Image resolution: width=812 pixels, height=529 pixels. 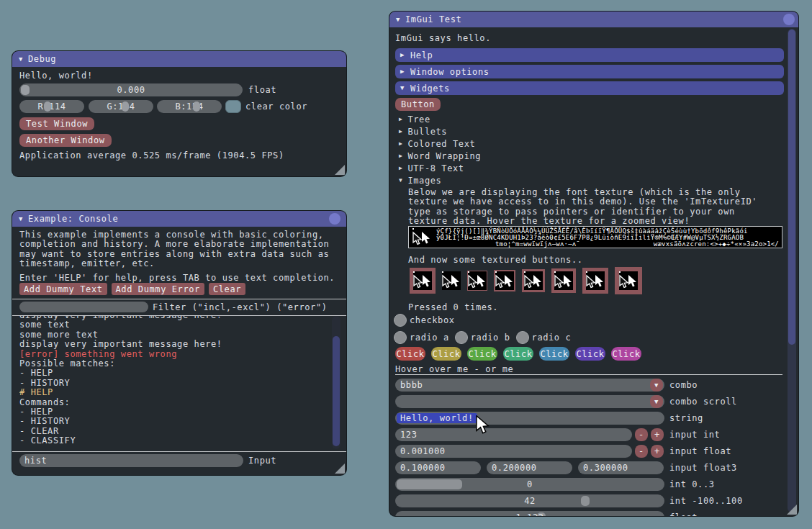 What do you see at coordinates (716, 245) in the screenshot?
I see `font-texture-row3-right: wævxsäöʌzcren:<>+◆÷*«×»3a2o>1</` at bounding box center [716, 245].